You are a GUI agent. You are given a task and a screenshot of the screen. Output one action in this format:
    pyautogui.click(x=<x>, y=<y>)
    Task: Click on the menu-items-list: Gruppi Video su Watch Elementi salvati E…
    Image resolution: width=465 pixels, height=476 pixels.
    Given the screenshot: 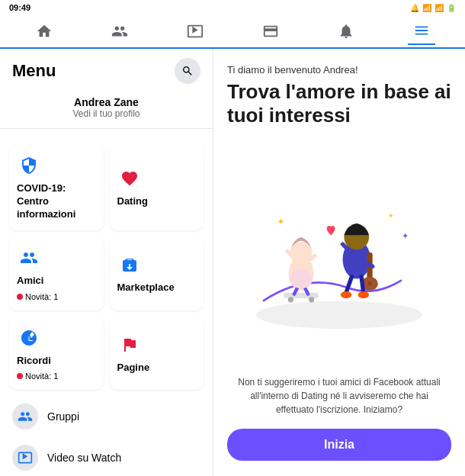 What is the action you would take?
    pyautogui.click(x=107, y=436)
    